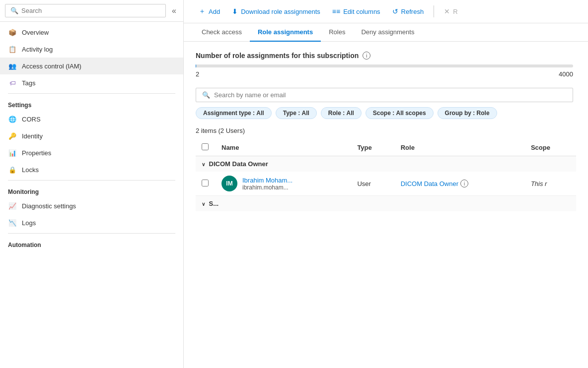 This screenshot has height=368, width=588. I want to click on row-name-cell: IM Ibrahim Moham... ibrahim.moham..., so click(283, 184).